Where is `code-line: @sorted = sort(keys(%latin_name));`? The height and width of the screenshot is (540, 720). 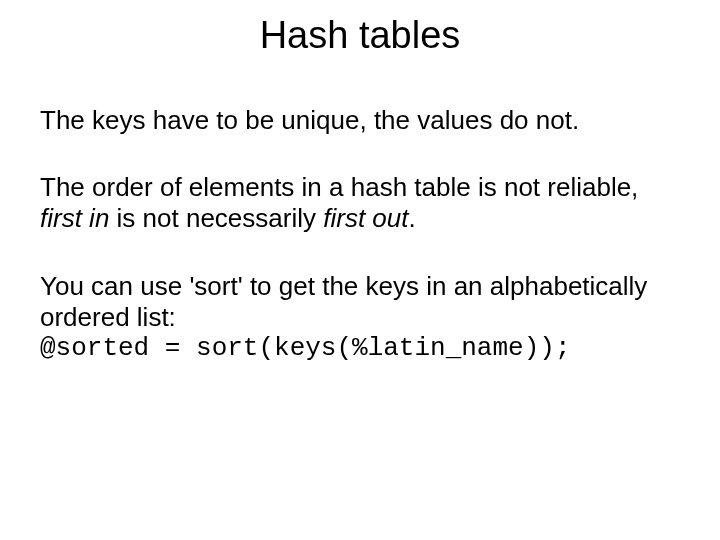 code-line: @sorted = sort(keys(%latin_name)); is located at coordinates (360, 348).